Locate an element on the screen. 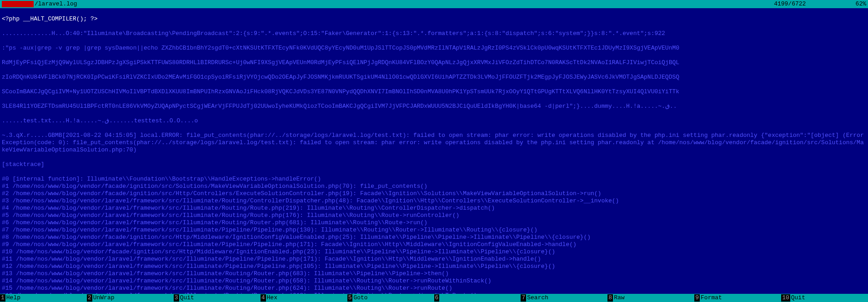 Image resolution: width=868 pixels, height=302 pixels. fkey-2: 2UnWrap is located at coordinates (130, 298).